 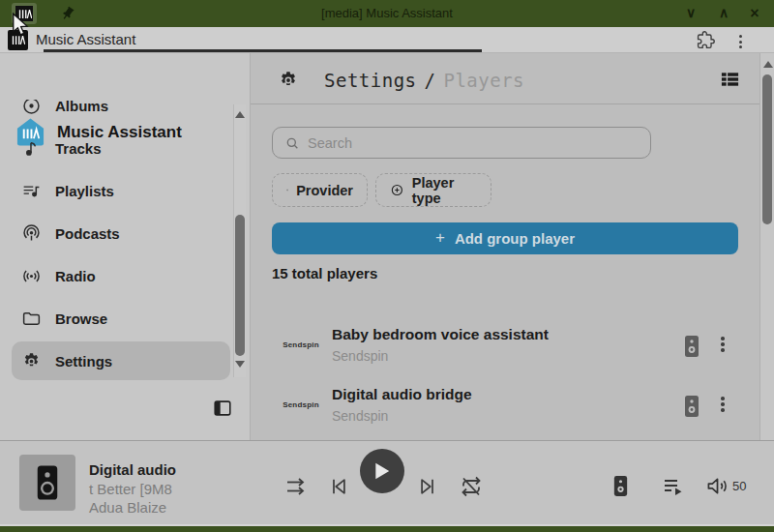 What do you see at coordinates (292, 143) in the screenshot?
I see `search-icon` at bounding box center [292, 143].